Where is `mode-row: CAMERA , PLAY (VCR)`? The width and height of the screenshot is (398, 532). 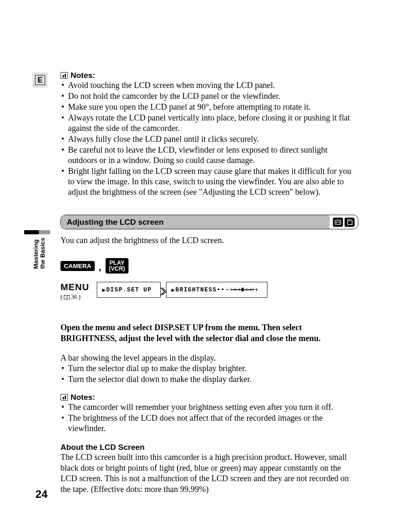
mode-row: CAMERA , PLAY (VCR) is located at coordinates (209, 266).